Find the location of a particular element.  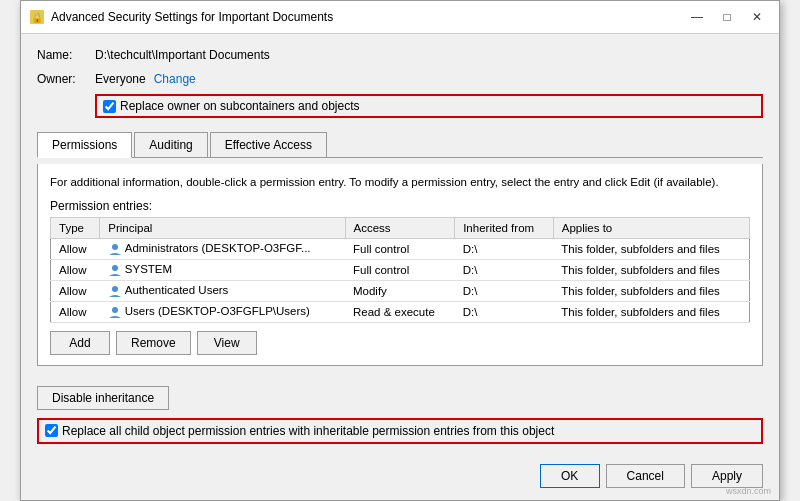

minimize-button: — is located at coordinates (697, 17).